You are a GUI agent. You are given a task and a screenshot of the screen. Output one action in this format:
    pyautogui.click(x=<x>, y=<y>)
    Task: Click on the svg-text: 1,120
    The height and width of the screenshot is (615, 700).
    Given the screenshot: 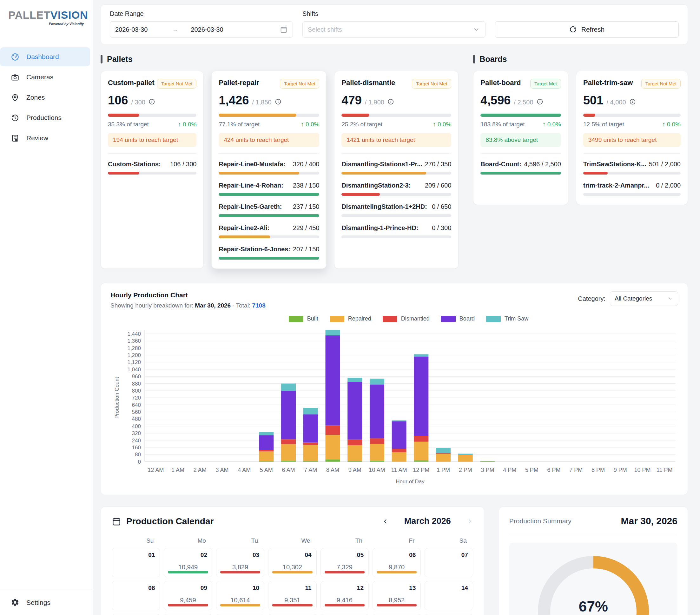 What is the action you would take?
    pyautogui.click(x=134, y=362)
    